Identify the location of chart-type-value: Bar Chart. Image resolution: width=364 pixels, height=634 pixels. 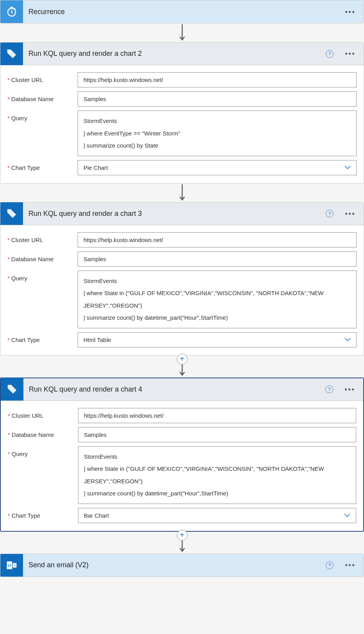
(96, 515).